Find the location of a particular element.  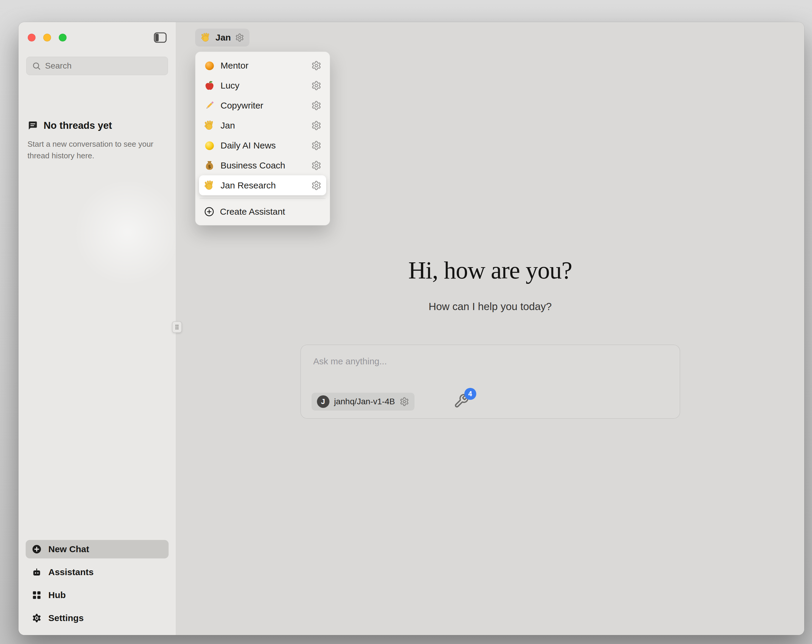

menu-item-jan-research: Jan Research is located at coordinates (263, 185).